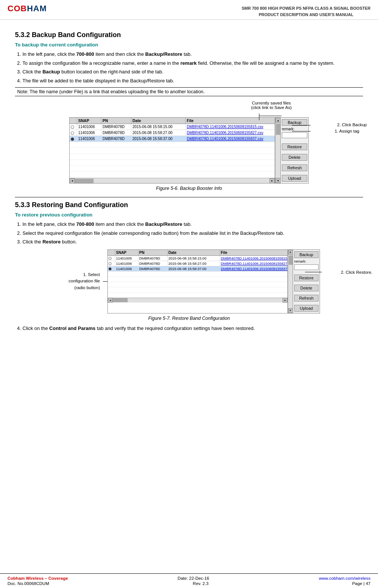 This screenshot has width=378, height=588. I want to click on col2-header-file: File, so click(254, 252).